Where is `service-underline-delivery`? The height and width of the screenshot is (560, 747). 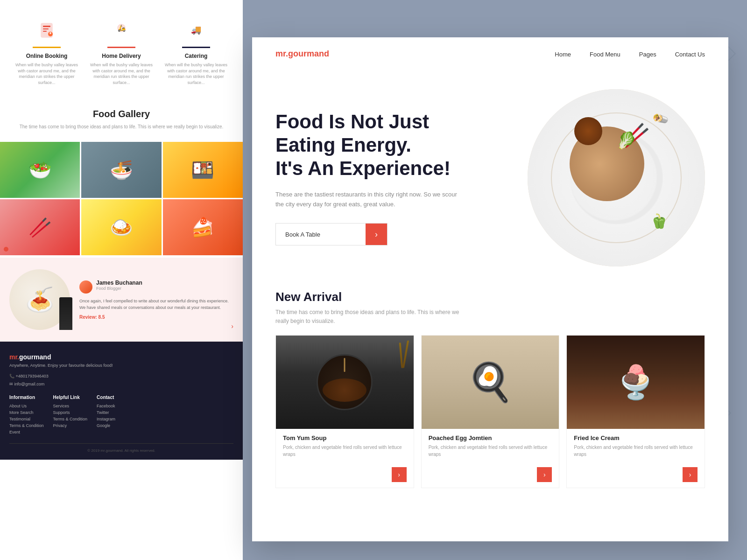 service-underline-delivery is located at coordinates (121, 48).